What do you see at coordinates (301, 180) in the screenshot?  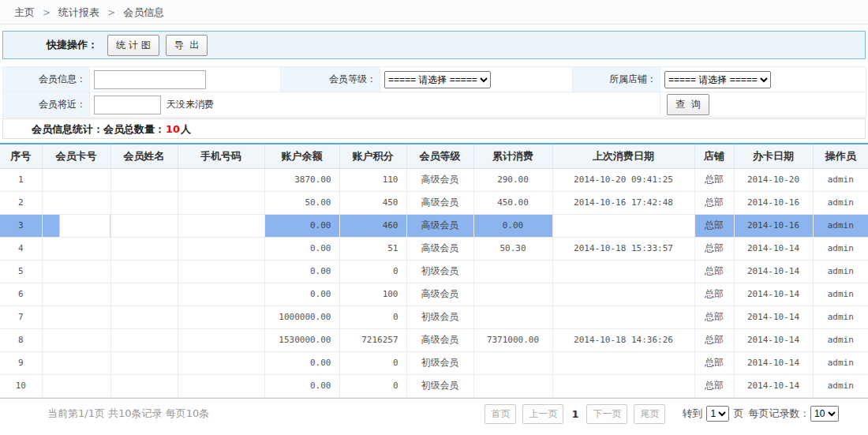 I see `table-cell: 3870.00` at bounding box center [301, 180].